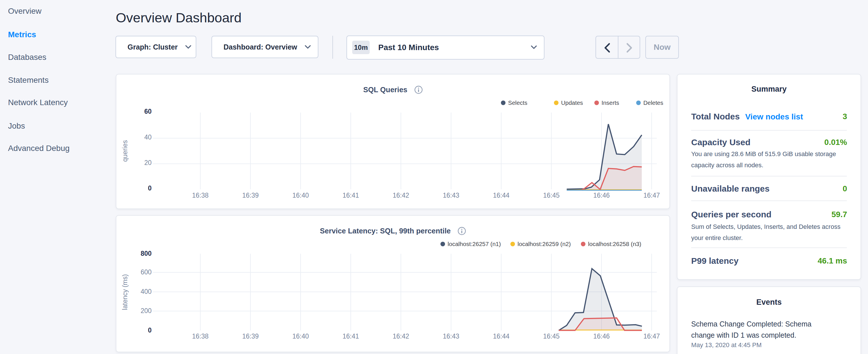 Image resolution: width=868 pixels, height=354 pixels. Describe the element at coordinates (125, 292) in the screenshot. I see `svg-text: latency (ms)` at that location.